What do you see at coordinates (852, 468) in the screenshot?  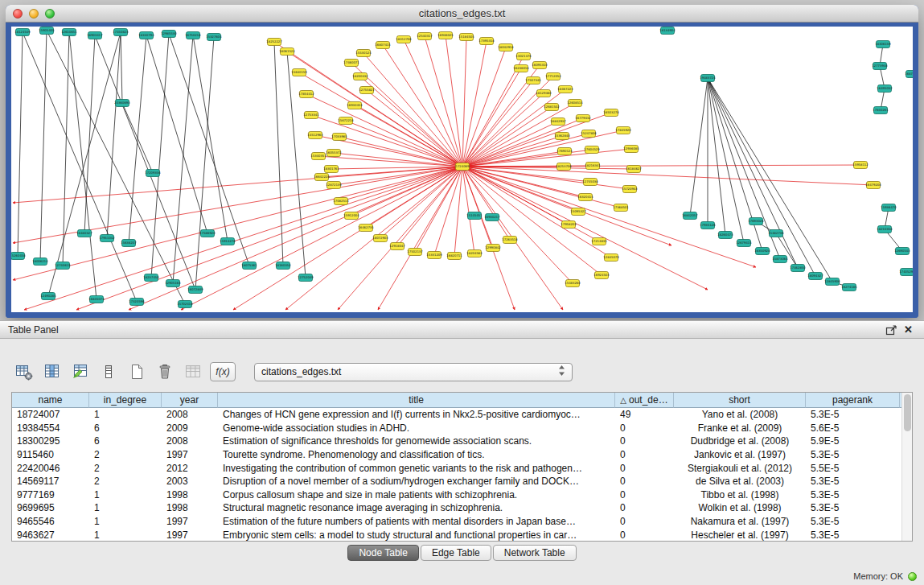 I see `table-cell: 5.5E-5` at bounding box center [852, 468].